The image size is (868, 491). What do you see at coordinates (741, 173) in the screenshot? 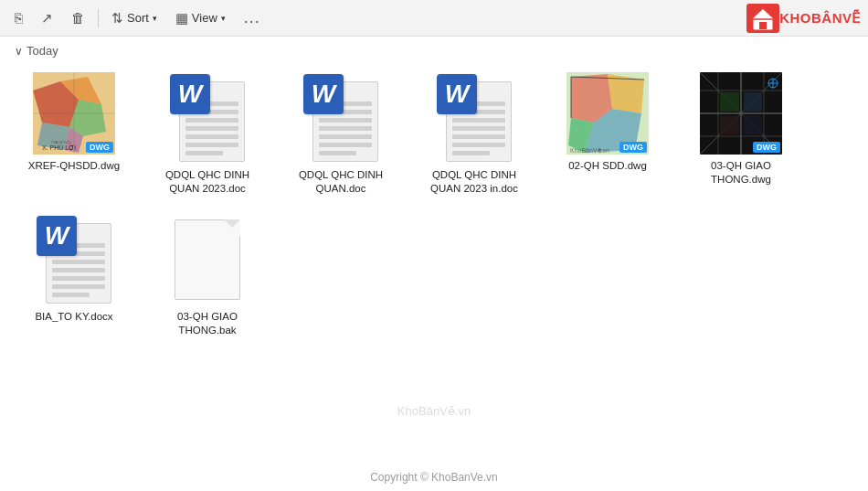
I see `file-label: 03-QH GIAO THONG.dwg` at bounding box center [741, 173].